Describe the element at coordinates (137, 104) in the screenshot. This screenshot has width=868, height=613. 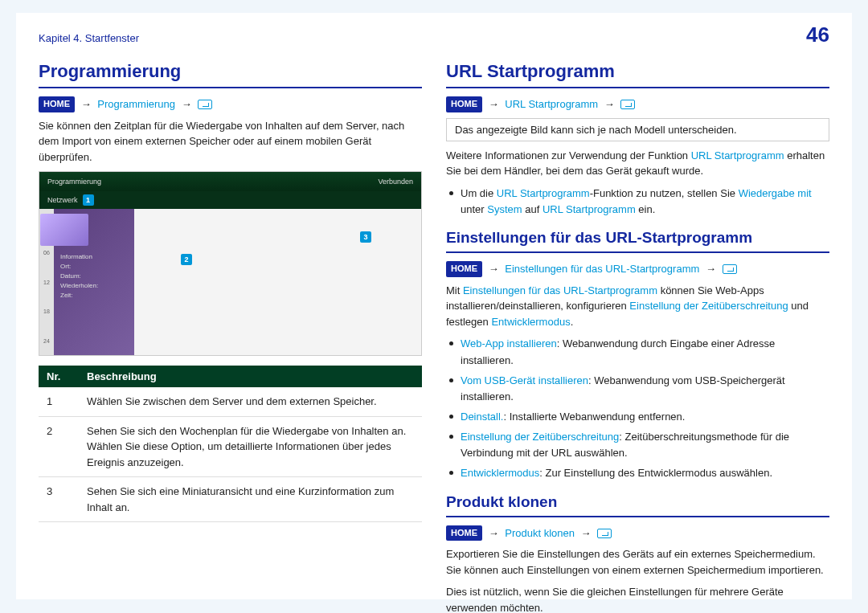
I see `crumb-link: Programmierung` at that location.